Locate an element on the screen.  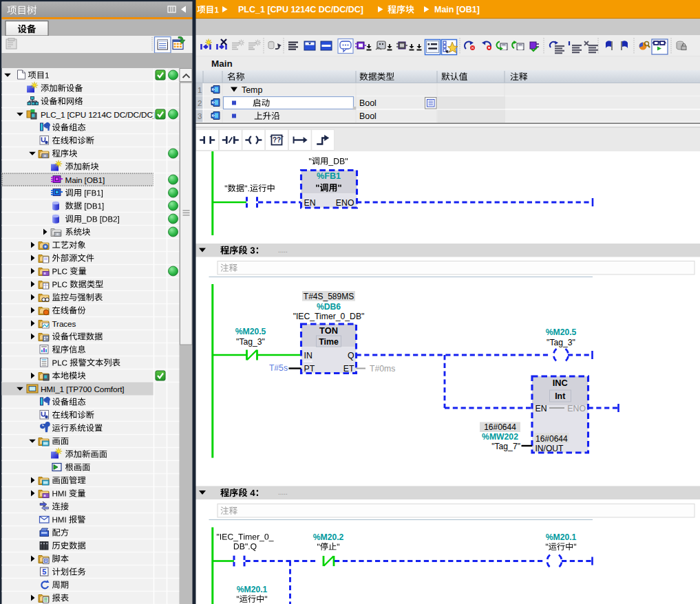
svg-text: INC is located at coordinates (560, 382).